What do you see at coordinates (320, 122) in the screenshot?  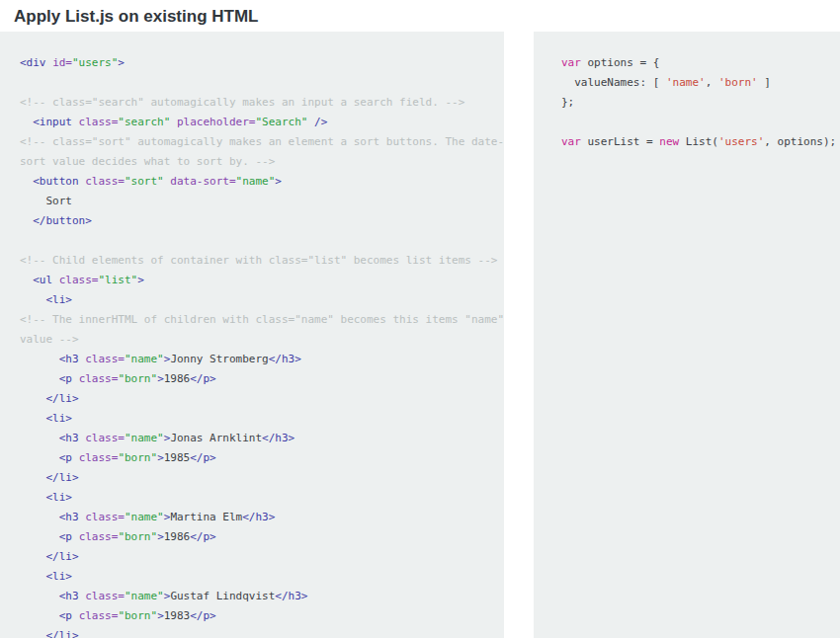 I see `code-token-tag: />` at bounding box center [320, 122].